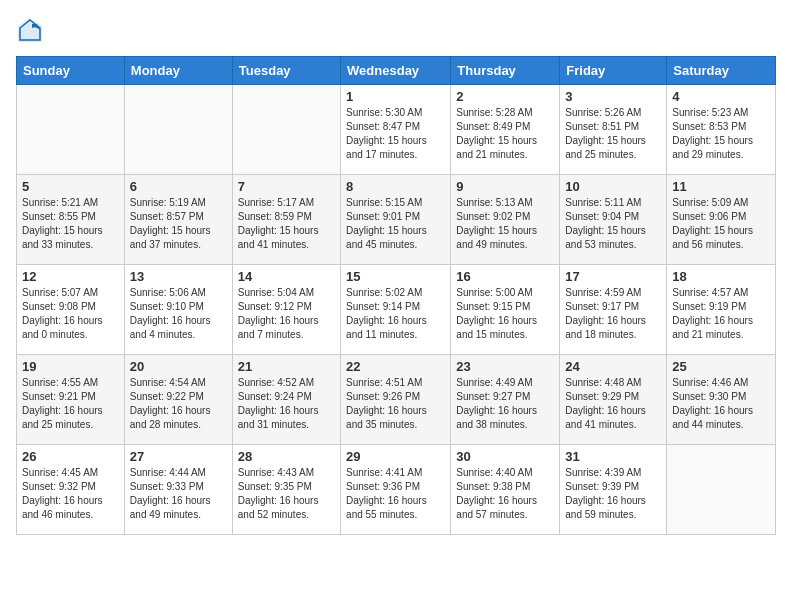  What do you see at coordinates (32, 30) in the screenshot?
I see `logo` at bounding box center [32, 30].